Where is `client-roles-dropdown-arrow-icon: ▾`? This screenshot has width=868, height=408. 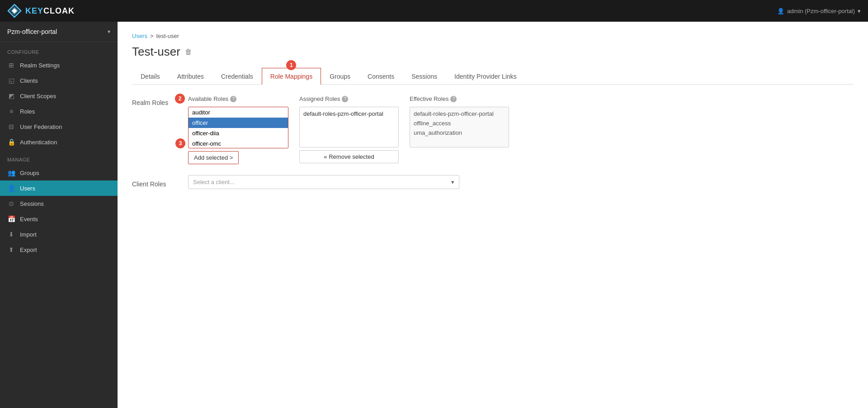
client-roles-dropdown-arrow-icon: ▾ is located at coordinates (453, 182).